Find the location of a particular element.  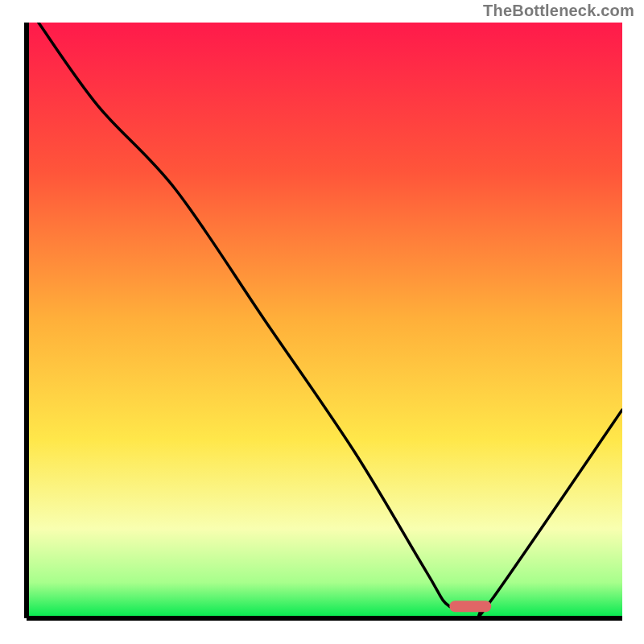

watermark-text: TheBottleneck.com is located at coordinates (559, 11).